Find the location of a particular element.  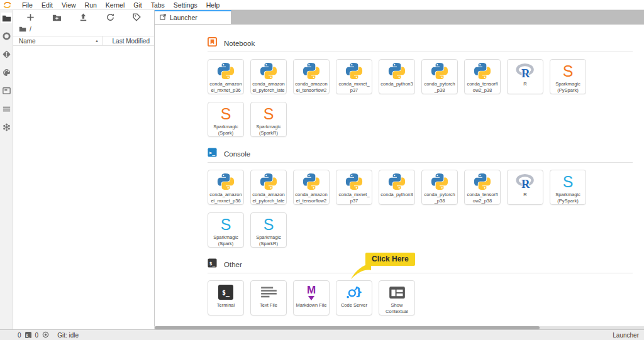

kernels-count: 0 is located at coordinates (37, 336).